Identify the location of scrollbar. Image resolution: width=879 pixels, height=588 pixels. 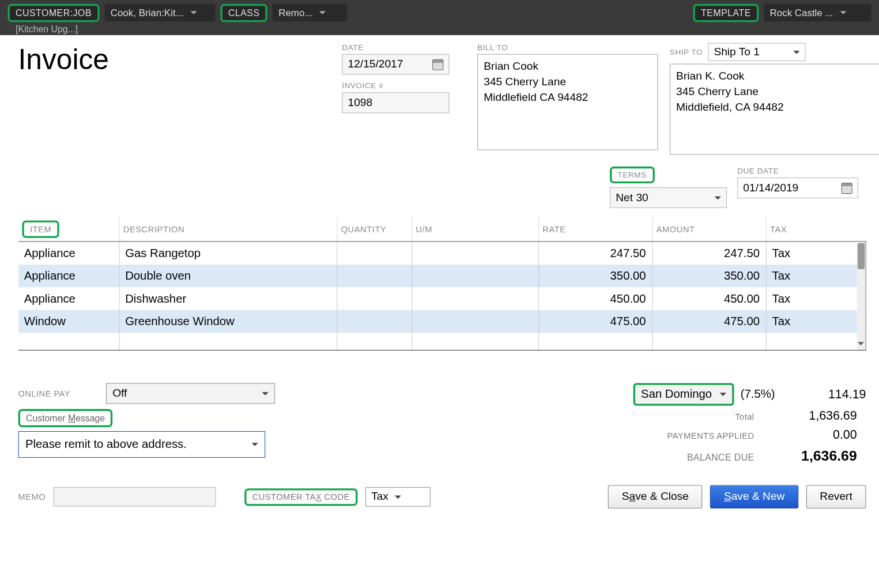
(861, 296).